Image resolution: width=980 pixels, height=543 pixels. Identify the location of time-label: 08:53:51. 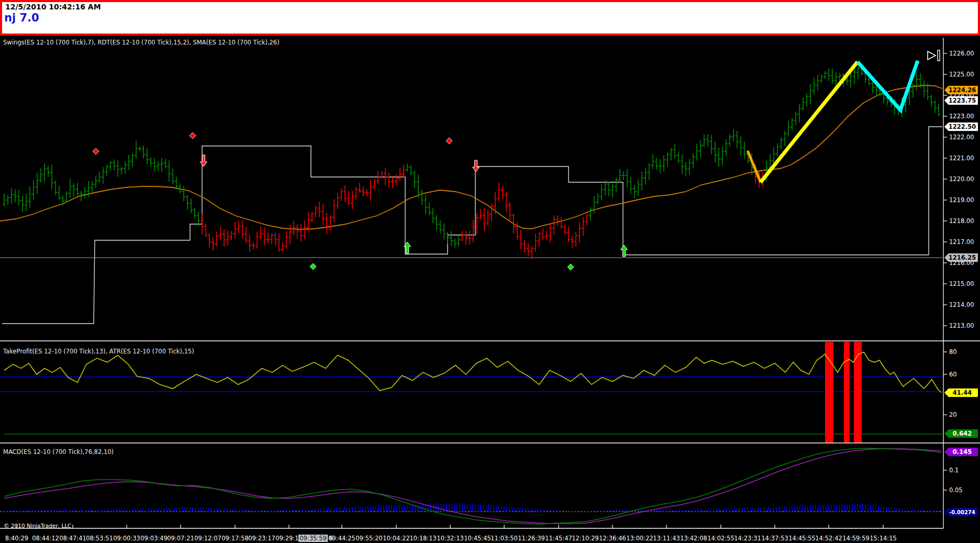
(99, 538).